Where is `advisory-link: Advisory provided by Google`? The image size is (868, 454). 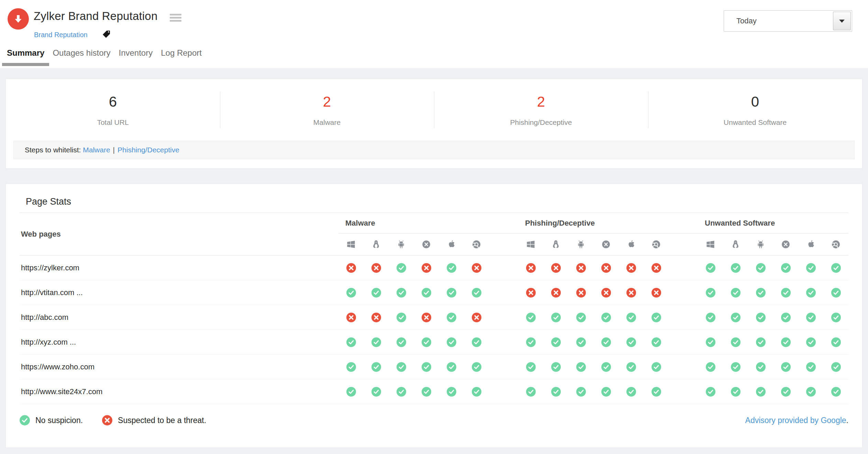 advisory-link: Advisory provided by Google is located at coordinates (796, 420).